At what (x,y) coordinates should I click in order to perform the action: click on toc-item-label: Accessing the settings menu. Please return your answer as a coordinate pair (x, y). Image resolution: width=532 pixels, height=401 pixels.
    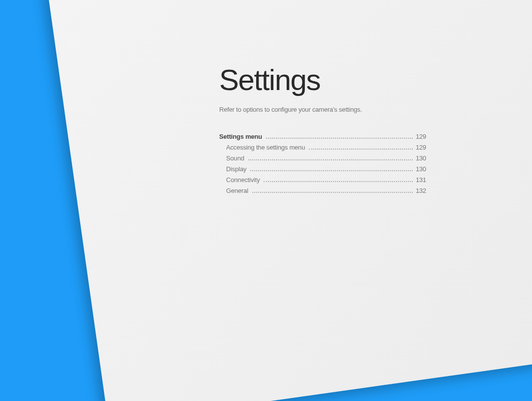
    Looking at the image, I should click on (262, 148).